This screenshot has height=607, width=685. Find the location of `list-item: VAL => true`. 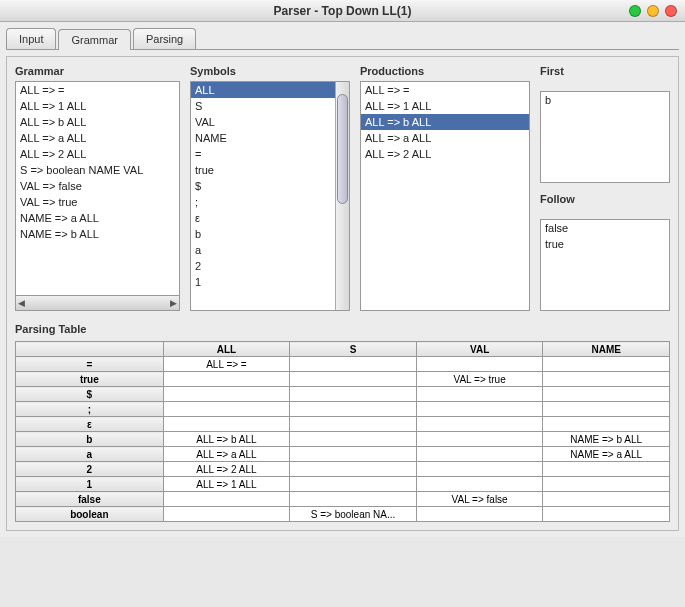

list-item: VAL => true is located at coordinates (98, 202).